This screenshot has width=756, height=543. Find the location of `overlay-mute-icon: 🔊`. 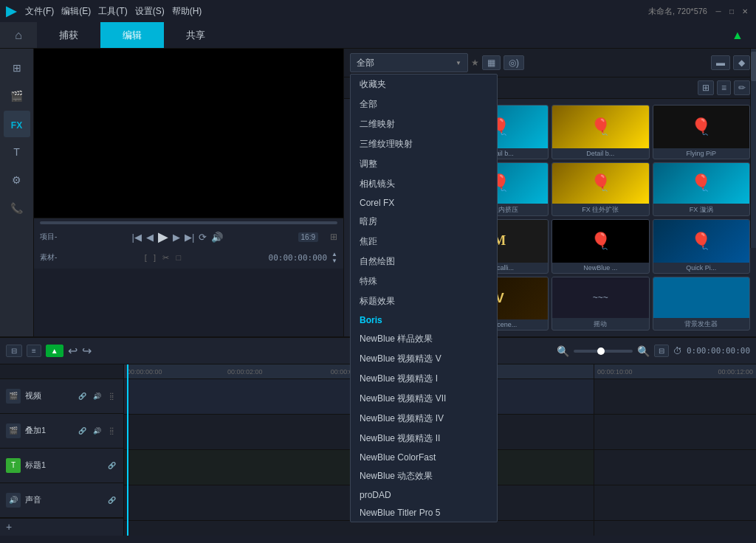

overlay-mute-icon: 🔊 is located at coordinates (97, 431).